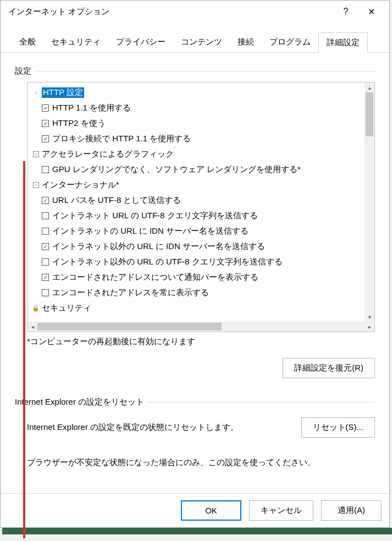 This screenshot has height=541, width=392. I want to click on tree-header-label: セキュリティ, so click(67, 308).